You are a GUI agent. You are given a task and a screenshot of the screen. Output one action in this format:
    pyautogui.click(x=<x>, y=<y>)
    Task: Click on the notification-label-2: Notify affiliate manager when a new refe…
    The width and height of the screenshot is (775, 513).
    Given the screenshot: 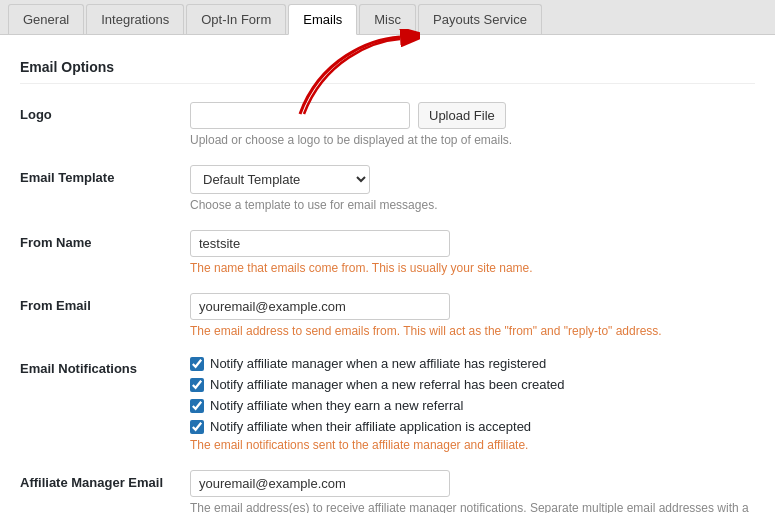 What is the action you would take?
    pyautogui.click(x=388, y=384)
    